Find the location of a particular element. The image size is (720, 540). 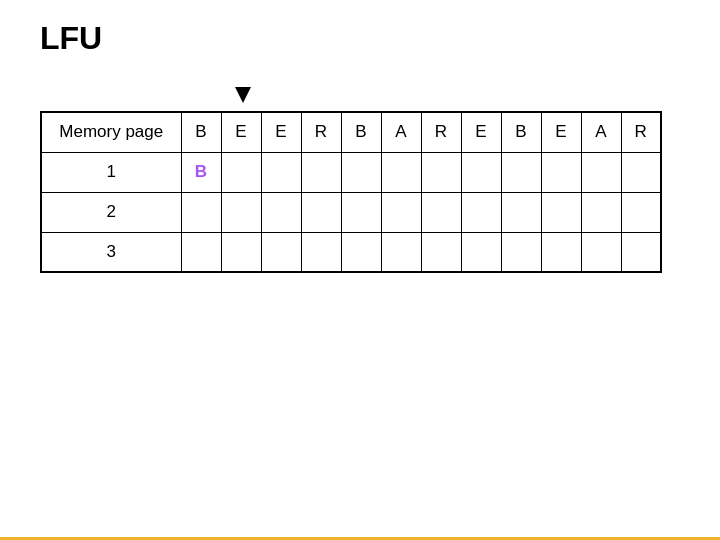

header-a2: A is located at coordinates (601, 132).